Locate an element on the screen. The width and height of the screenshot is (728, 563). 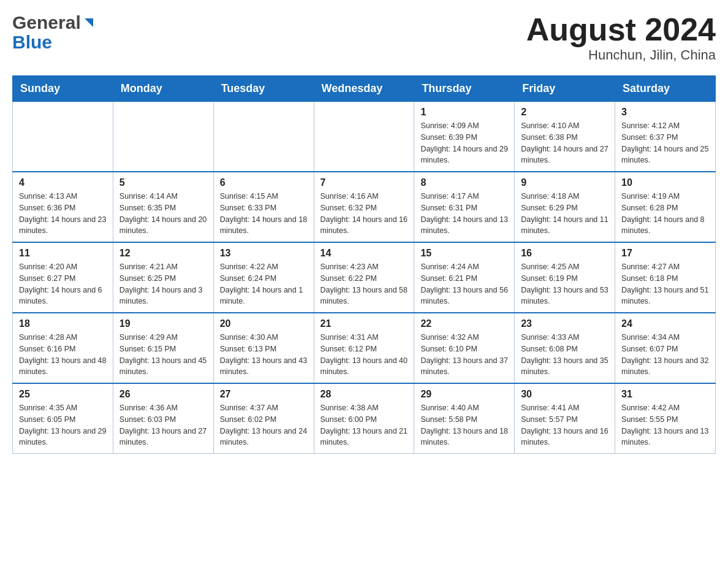
day-info: Sunrise: 4:13 AMSunset: 6:36 PMDaylight:… is located at coordinates (63, 213).